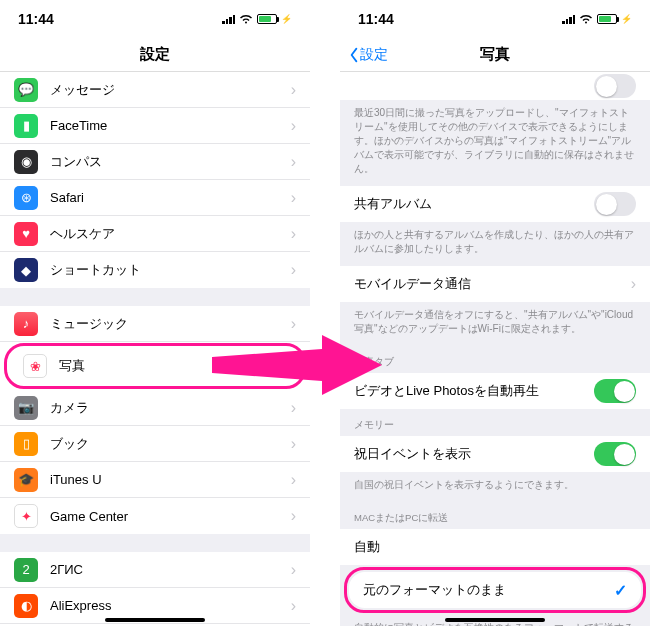 The width and height of the screenshot is (650, 626). What do you see at coordinates (492, 284) in the screenshot?
I see `label-cellular: モバイルデータ通信` at bounding box center [492, 284].